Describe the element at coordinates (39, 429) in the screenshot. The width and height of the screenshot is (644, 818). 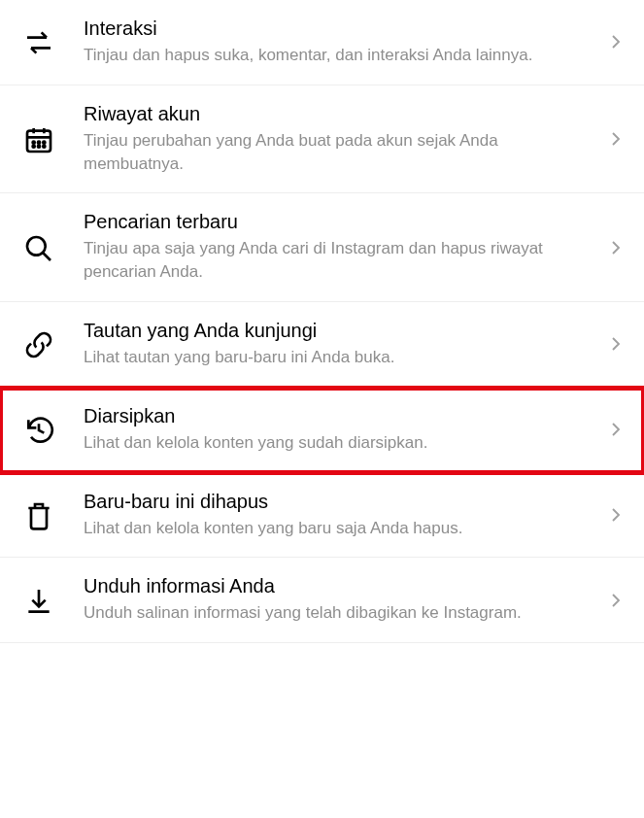
I see `history-icon` at that location.